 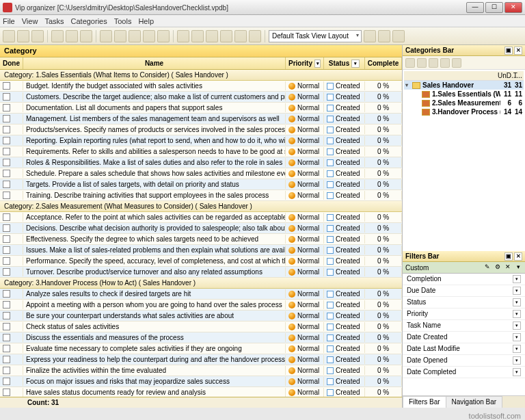 I want to click on task-row: Performance. Specify the speed, accuracy…, so click(x=201, y=261).